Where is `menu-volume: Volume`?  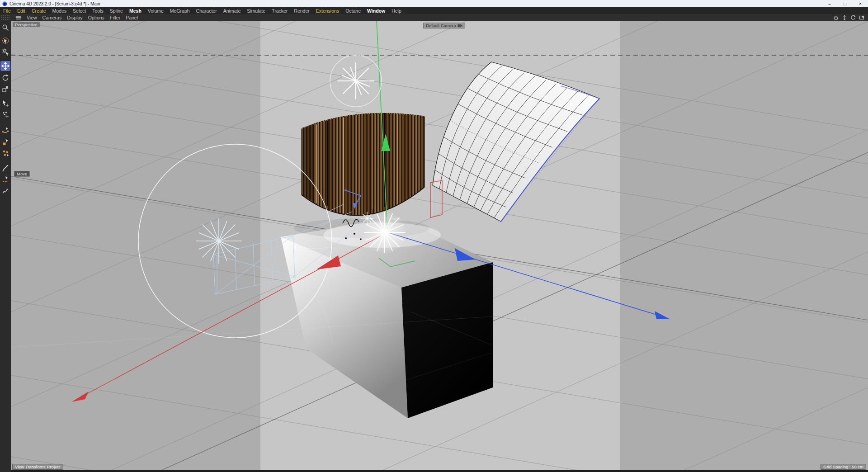
menu-volume: Volume is located at coordinates (156, 11).